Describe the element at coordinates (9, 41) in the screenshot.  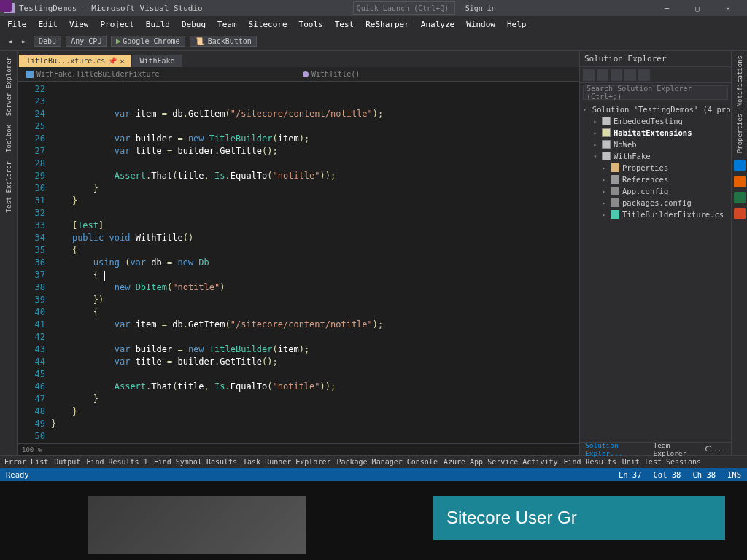
I see `nav-back-icon: ◄` at that location.